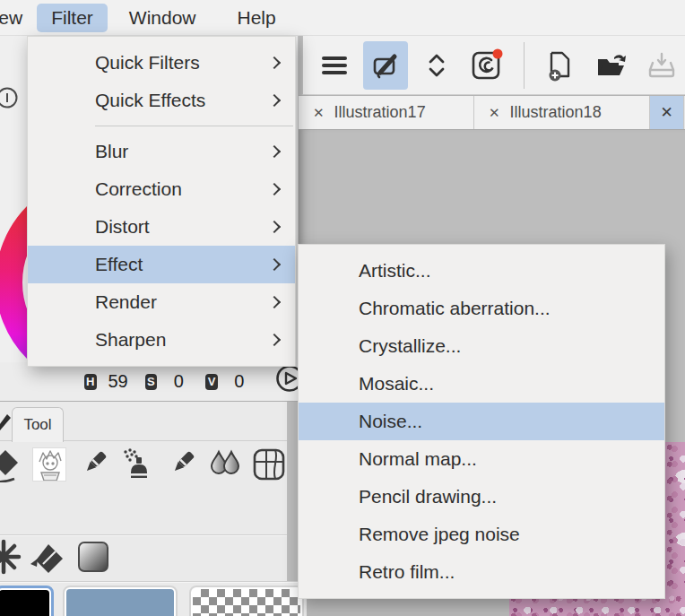  I want to click on menu-item-label: Pencil drawing..., so click(428, 497).